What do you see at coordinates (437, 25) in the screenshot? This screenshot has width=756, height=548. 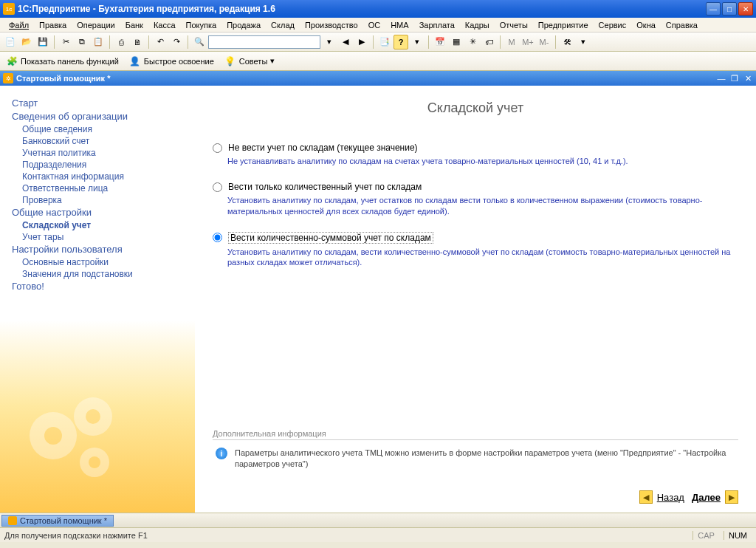 I see `menu-salary: Зарплата` at bounding box center [437, 25].